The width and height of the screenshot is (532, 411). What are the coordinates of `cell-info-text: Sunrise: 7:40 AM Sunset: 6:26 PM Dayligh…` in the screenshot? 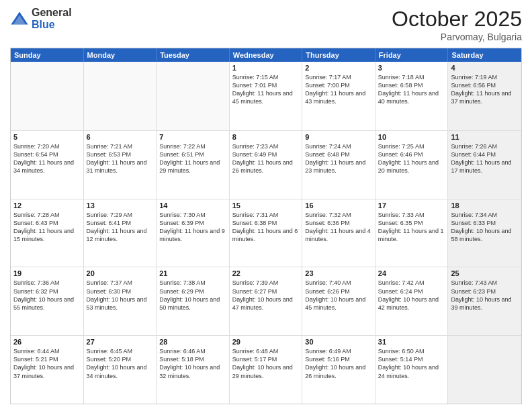 It's located at (339, 295).